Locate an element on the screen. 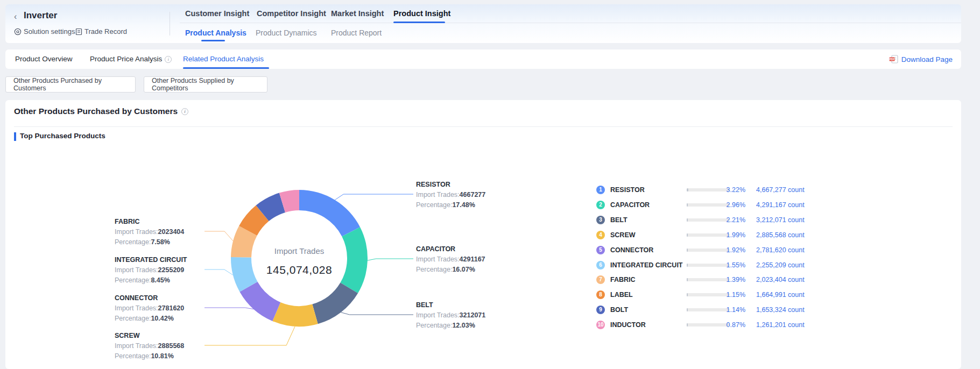  count-value: 4,291,167 count is located at coordinates (780, 205).